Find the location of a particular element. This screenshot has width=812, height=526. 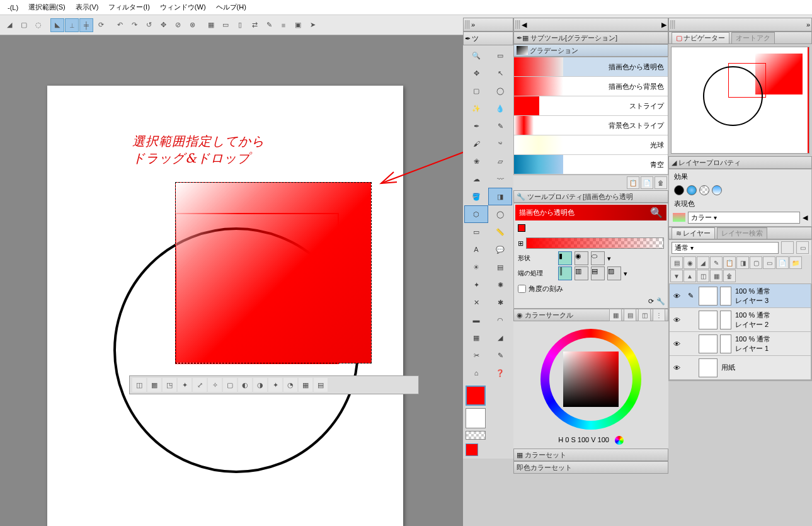

shape-linear-icon: ▮ is located at coordinates (565, 258).